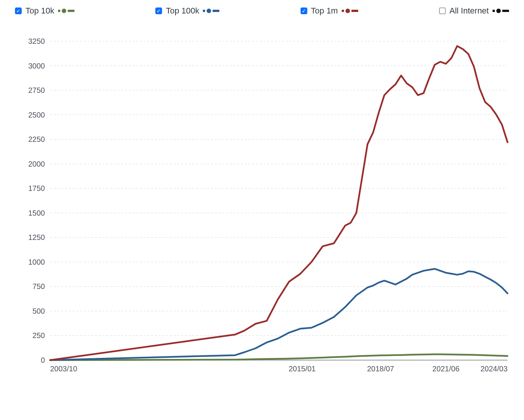  What do you see at coordinates (37, 90) in the screenshot?
I see `y-tick-label: 2750` at bounding box center [37, 90].